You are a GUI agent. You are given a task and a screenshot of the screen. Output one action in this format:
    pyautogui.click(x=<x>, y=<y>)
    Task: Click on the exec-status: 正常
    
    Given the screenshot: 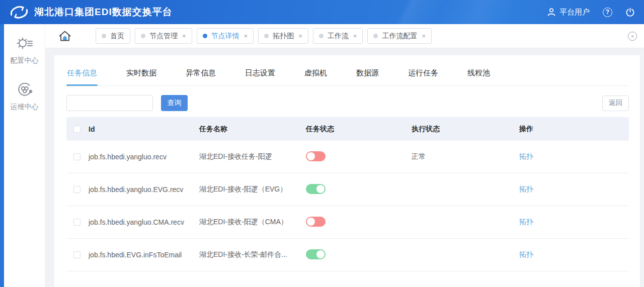 What is the action you would take?
    pyautogui.click(x=465, y=157)
    